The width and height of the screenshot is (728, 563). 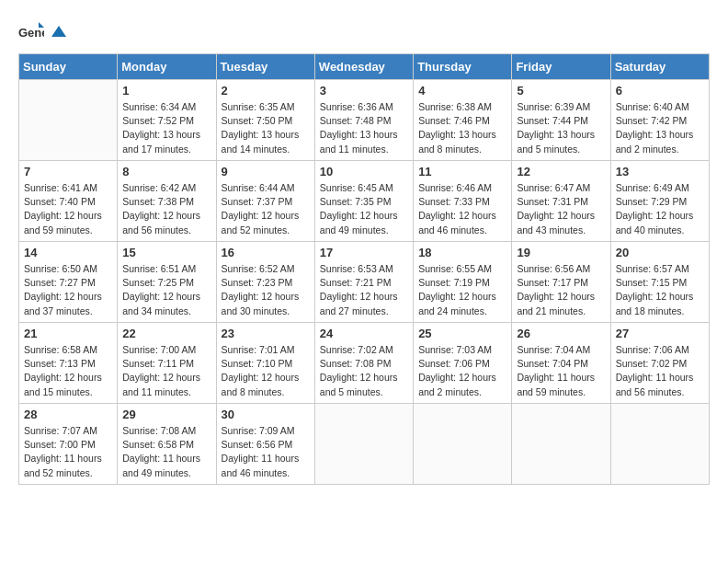 What do you see at coordinates (561, 363) in the screenshot?
I see `calendar-cell: 26Sunrise: 7:04 AMSunset: 7:04 PMDayligh…` at bounding box center [561, 363].